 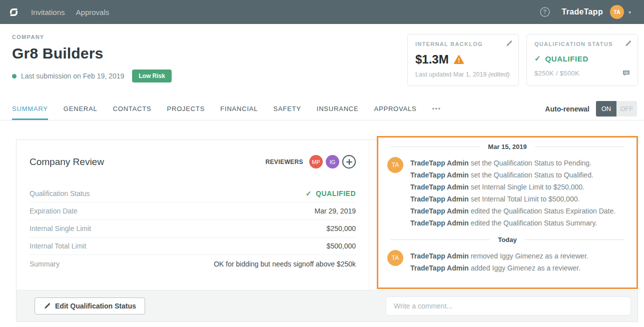 I want to click on chevron-down-icon: ▾, so click(x=629, y=12).